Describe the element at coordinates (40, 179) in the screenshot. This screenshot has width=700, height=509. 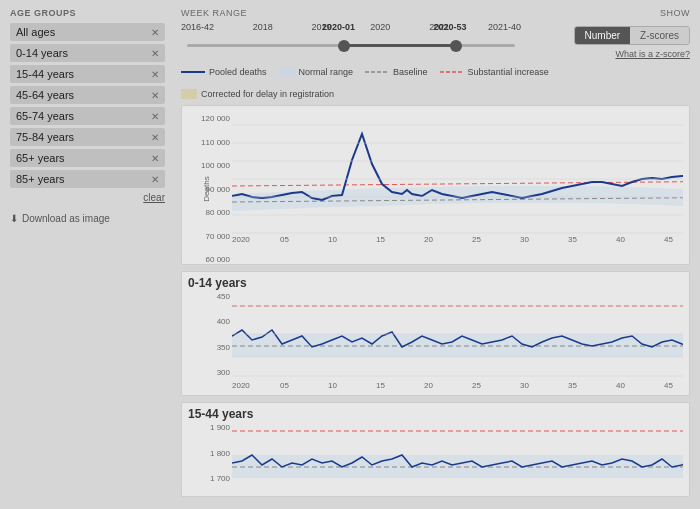
I see `age-tag-85plus-label: 85+ years` at that location.